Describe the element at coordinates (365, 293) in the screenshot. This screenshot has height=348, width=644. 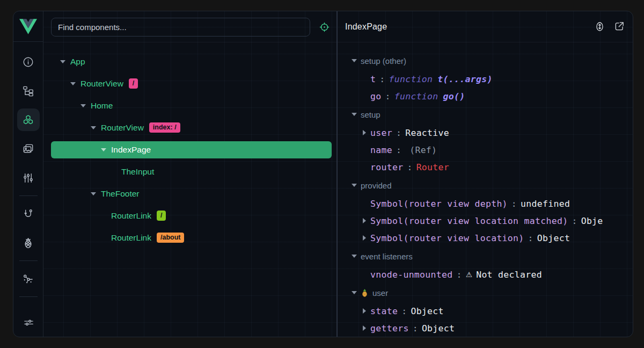
I see `pinia-store-icon` at that location.